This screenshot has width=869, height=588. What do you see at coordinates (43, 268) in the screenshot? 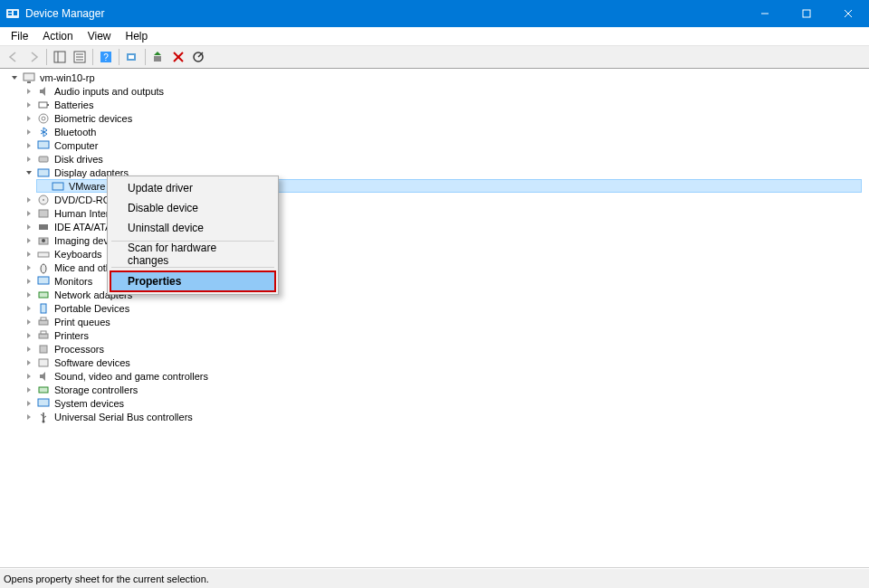
I see `mouse-icon` at bounding box center [43, 268].